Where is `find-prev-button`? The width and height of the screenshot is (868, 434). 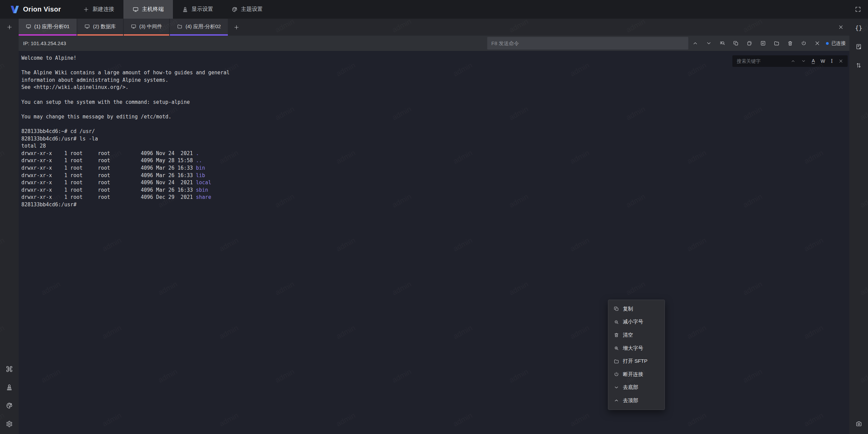
find-prev-button is located at coordinates (793, 61).